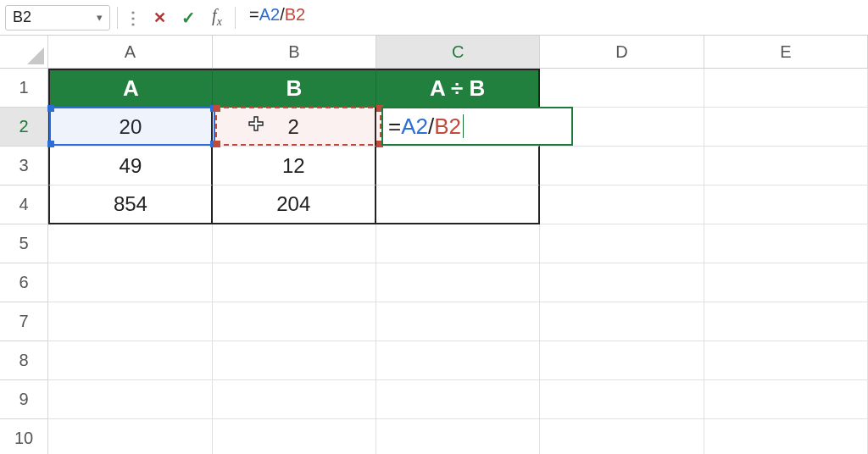 This screenshot has height=454, width=868. Describe the element at coordinates (787, 322) in the screenshot. I see `cell-E7` at that location.